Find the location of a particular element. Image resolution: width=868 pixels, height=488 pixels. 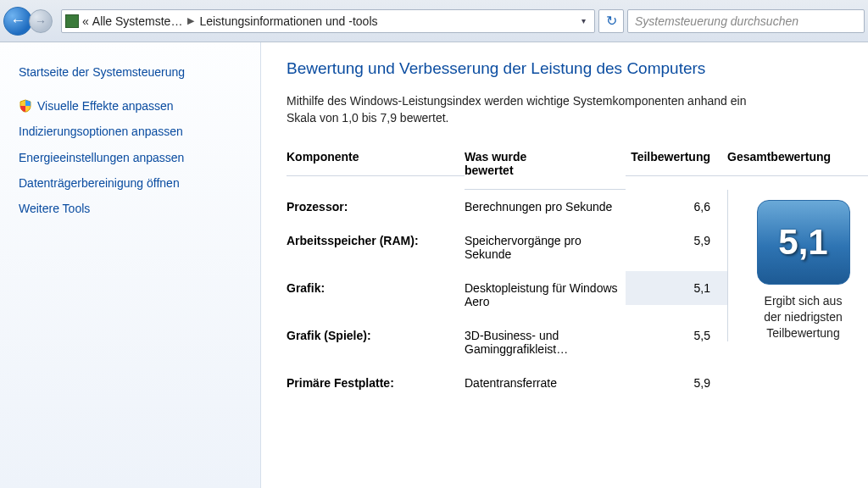

shield-icon is located at coordinates (25, 106).